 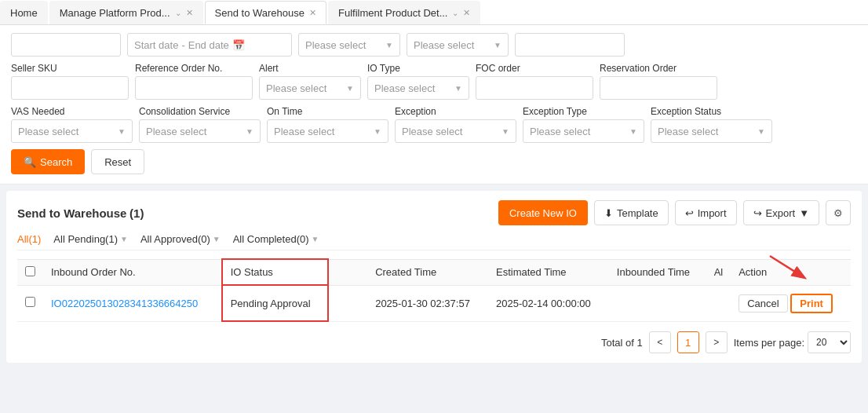 What do you see at coordinates (156, 46) in the screenshot?
I see `date-start-label: Start date` at bounding box center [156, 46].